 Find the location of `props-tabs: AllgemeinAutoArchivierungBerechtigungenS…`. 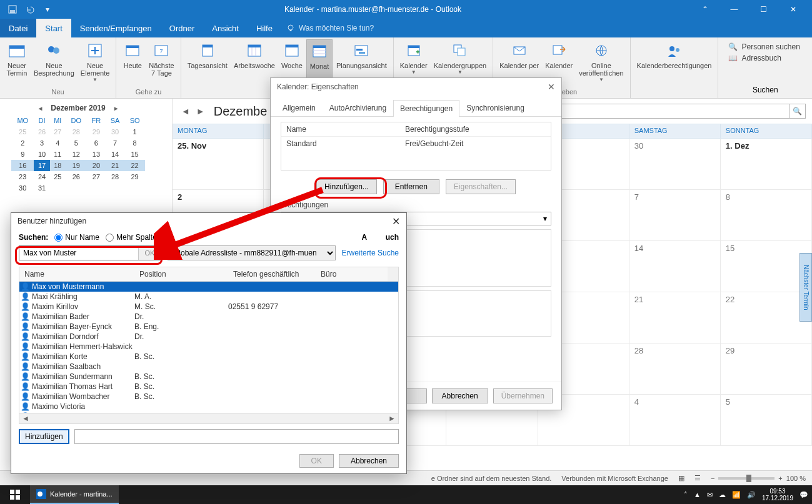

props-tabs: AllgemeinAutoArchivierungBerechtigungenS… is located at coordinates (416, 106).